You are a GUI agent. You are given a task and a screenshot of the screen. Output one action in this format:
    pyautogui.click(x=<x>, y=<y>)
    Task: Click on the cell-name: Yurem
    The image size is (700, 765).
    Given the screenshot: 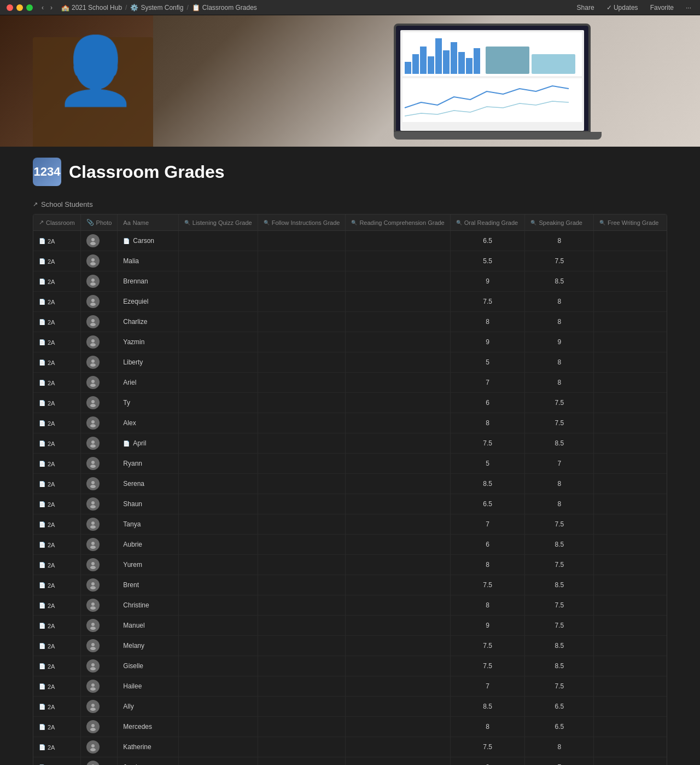 What is the action you would take?
    pyautogui.click(x=148, y=565)
    